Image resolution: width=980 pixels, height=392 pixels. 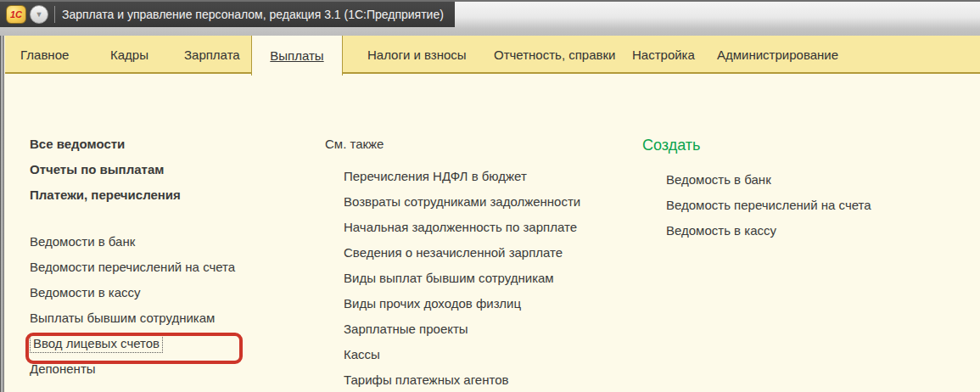 What do you see at coordinates (769, 180) in the screenshot?
I see `create-item-vedomost-v-bank: Ведомость в банк` at bounding box center [769, 180].